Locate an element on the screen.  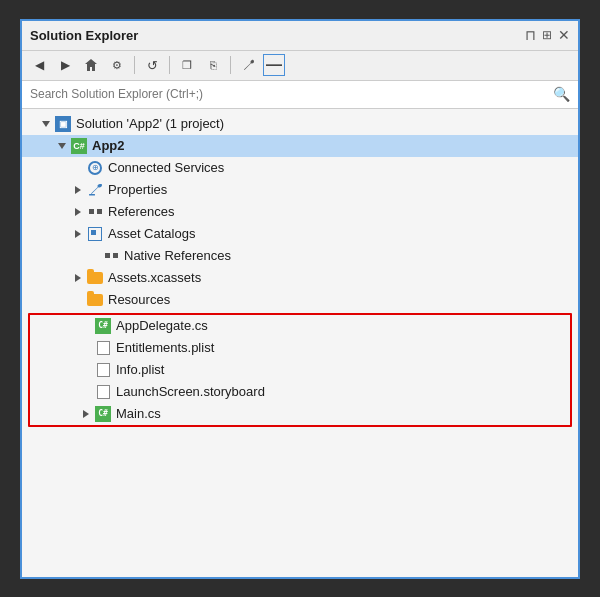
asset-catalogs-triangle-icon is located at coordinates (78, 234).